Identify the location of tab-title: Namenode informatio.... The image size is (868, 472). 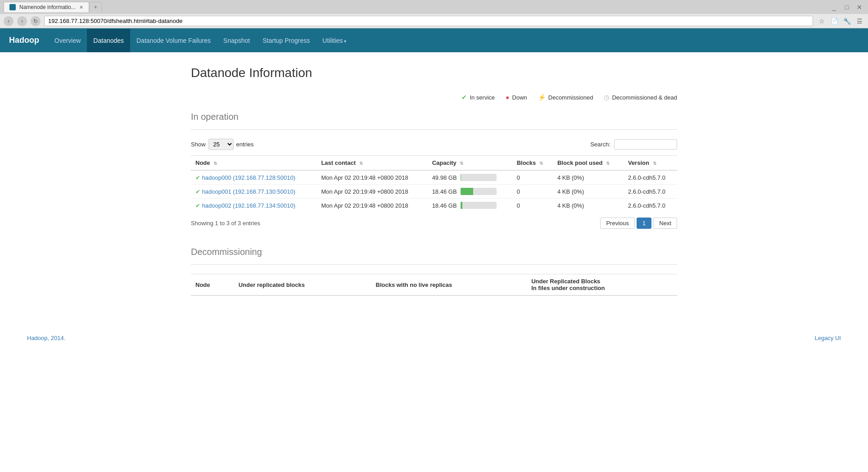
(48, 7).